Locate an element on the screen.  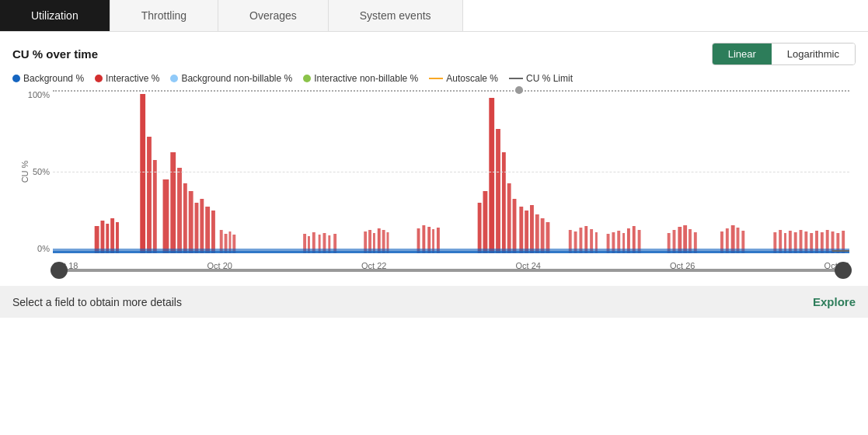
y-tick-0: 0% is located at coordinates (44, 249).